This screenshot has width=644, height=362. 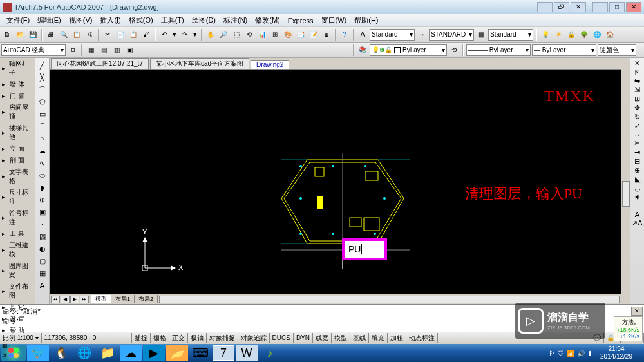 What do you see at coordinates (179, 338) in the screenshot?
I see `ortho-toggle: 正交` at bounding box center [179, 338].